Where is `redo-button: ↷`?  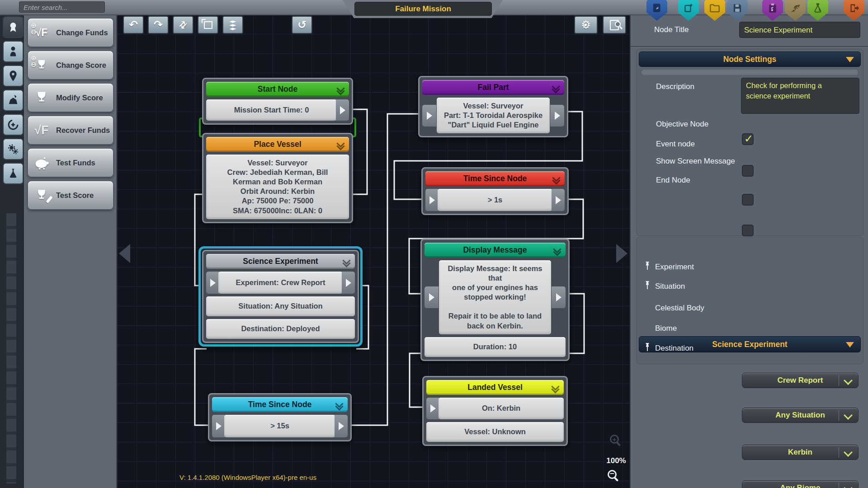 redo-button: ↷ is located at coordinates (158, 25).